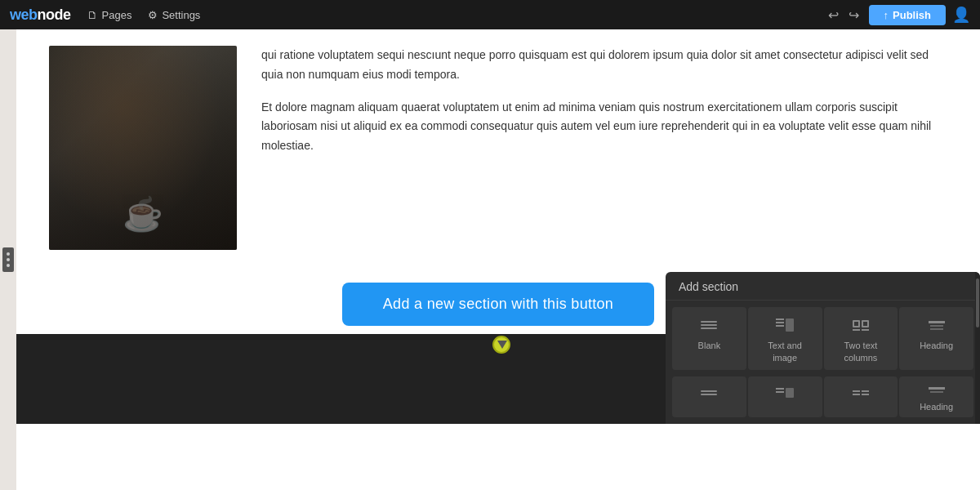 This screenshot has width=980, height=490. What do you see at coordinates (490, 15) in the screenshot?
I see `topbar: webnode 🗋 Pages ⚙ Settings ↩ ↪ ↑ Publish…` at bounding box center [490, 15].